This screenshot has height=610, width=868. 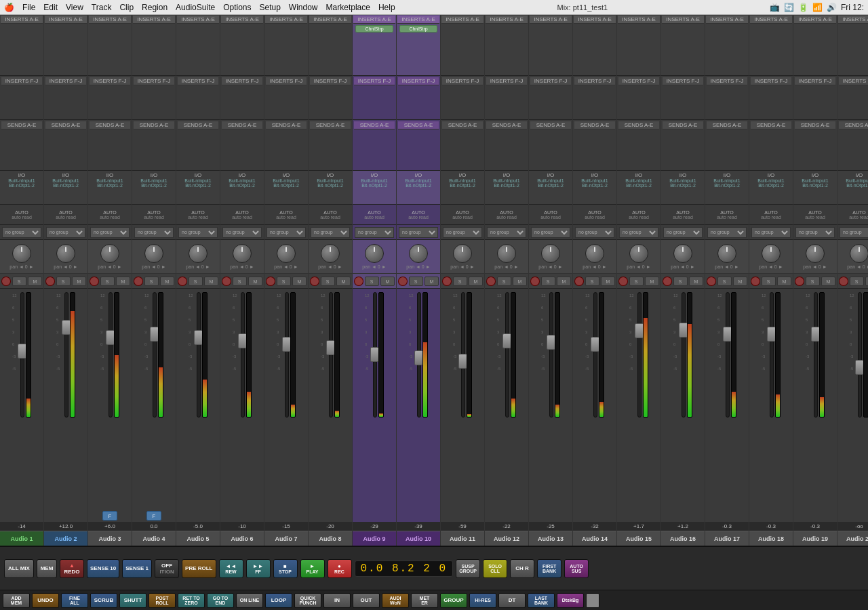 What do you see at coordinates (462, 213) in the screenshot?
I see `auto-label-11: AUTO` at bounding box center [462, 213].